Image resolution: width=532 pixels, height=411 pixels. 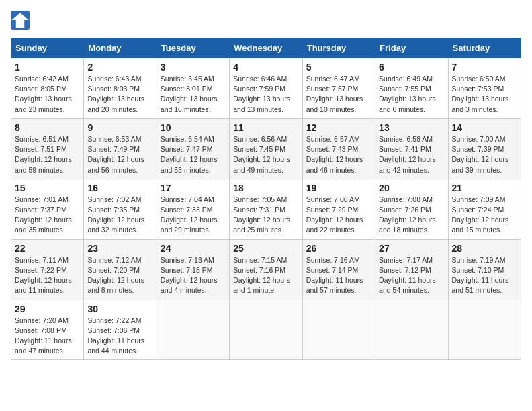 What do you see at coordinates (21, 20) in the screenshot?
I see `logo` at bounding box center [21, 20].